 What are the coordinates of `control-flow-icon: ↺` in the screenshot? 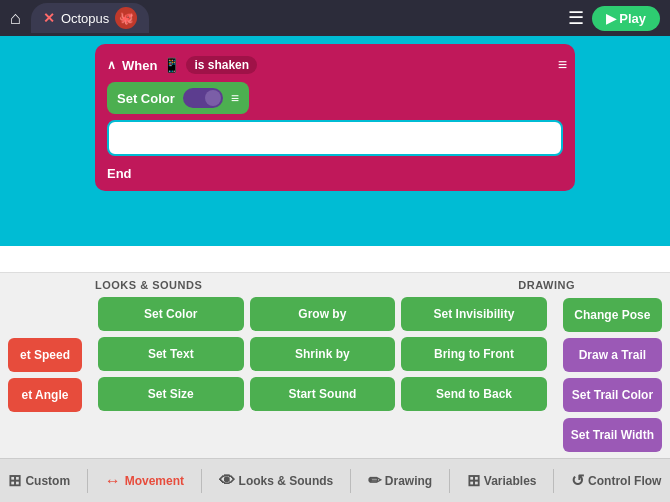 It's located at (578, 480).